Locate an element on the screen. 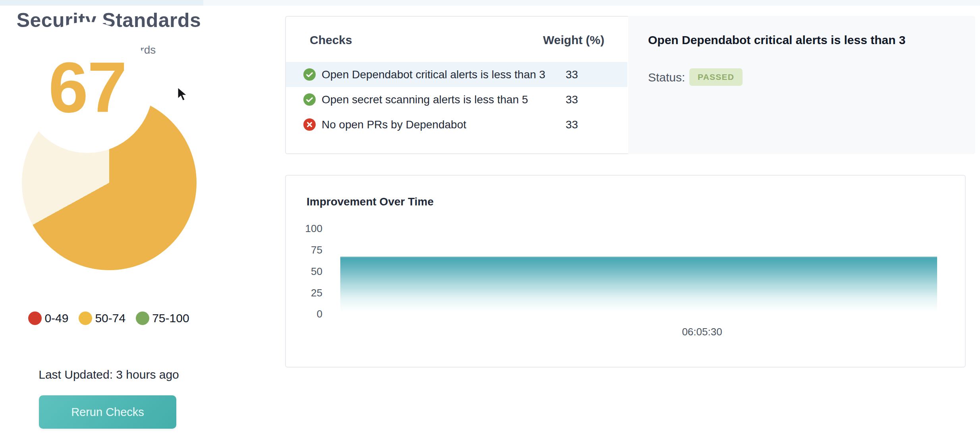 This screenshot has width=980, height=445. legend-item-low: 0-49 is located at coordinates (48, 318).